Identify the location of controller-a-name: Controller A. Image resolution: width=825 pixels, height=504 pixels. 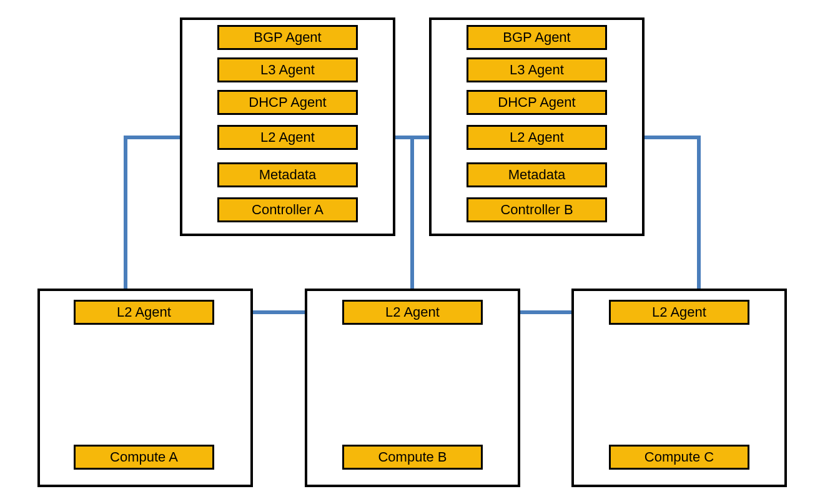
(287, 210).